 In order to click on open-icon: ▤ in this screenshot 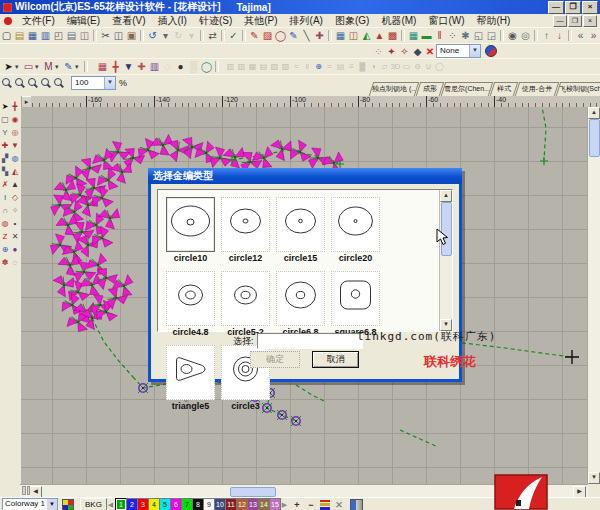, I will do `click(20, 36)`.